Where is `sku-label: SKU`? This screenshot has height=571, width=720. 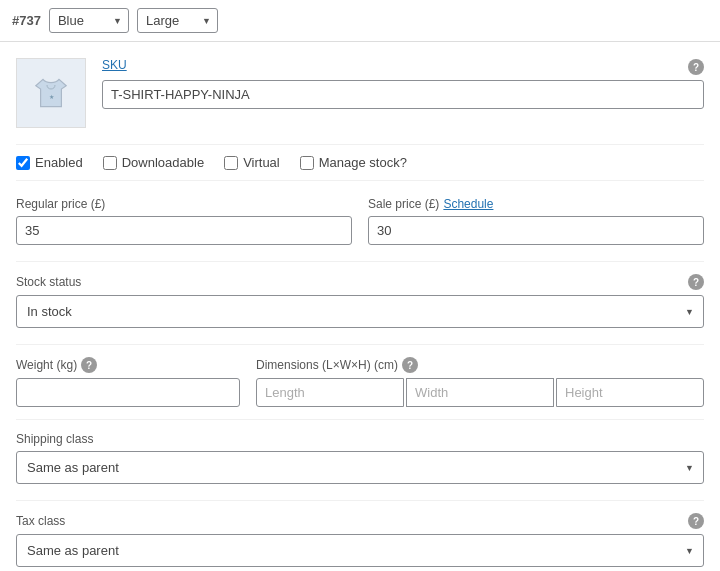 sku-label: SKU is located at coordinates (114, 65).